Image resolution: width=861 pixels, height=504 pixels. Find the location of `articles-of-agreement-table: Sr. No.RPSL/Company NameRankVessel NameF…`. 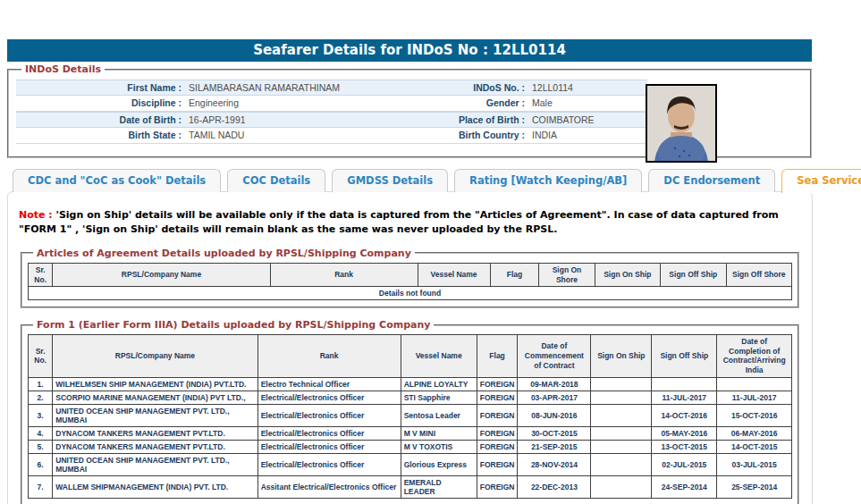

articles-of-agreement-table: Sr. No.RPSL/Company NameRankVessel NameF… is located at coordinates (409, 281).